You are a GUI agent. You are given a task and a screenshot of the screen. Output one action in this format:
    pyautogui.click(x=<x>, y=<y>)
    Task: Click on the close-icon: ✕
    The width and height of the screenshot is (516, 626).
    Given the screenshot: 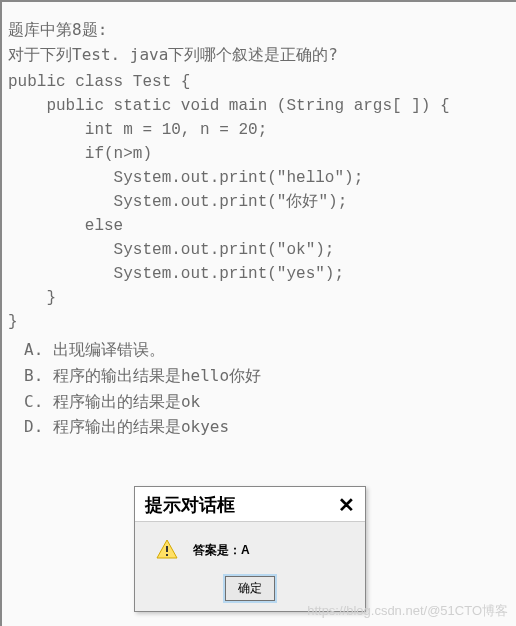 What is the action you would take?
    pyautogui.click(x=346, y=505)
    